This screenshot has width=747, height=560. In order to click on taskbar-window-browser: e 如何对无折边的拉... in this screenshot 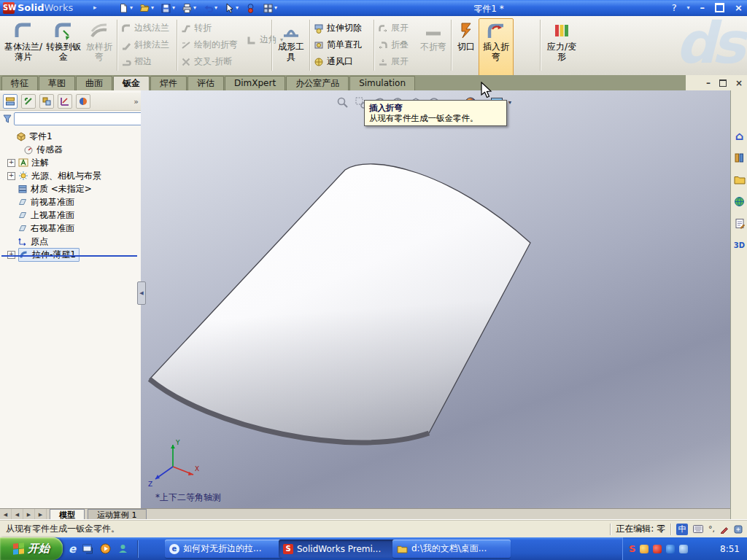, I will do `click(224, 548)`.